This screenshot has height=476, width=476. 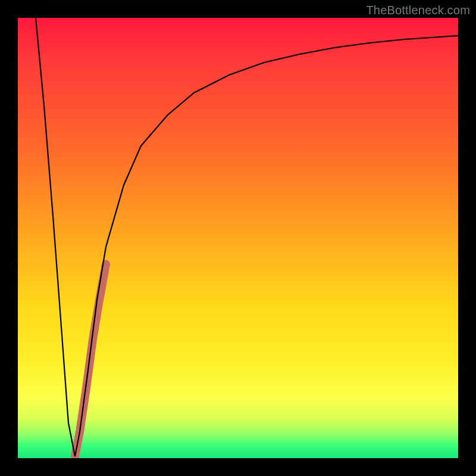 What do you see at coordinates (90, 360) in the screenshot?
I see `highlight-segment` at bounding box center [90, 360].